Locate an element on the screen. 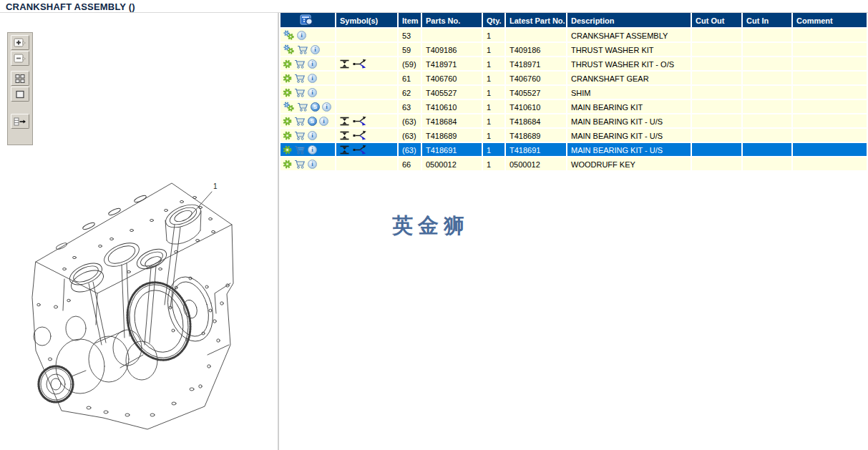 The height and width of the screenshot is (450, 868). zoom-in-button is located at coordinates (20, 43).